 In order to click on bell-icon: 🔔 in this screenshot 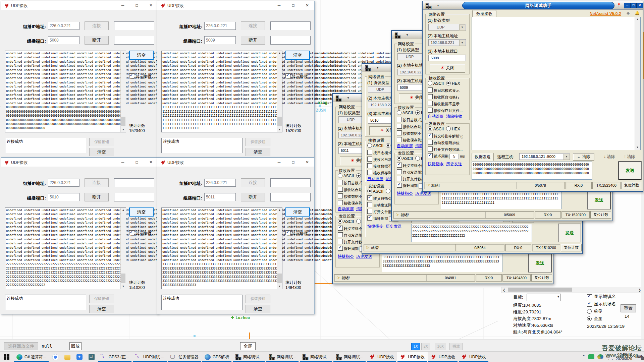, I will do `click(637, 13)`.